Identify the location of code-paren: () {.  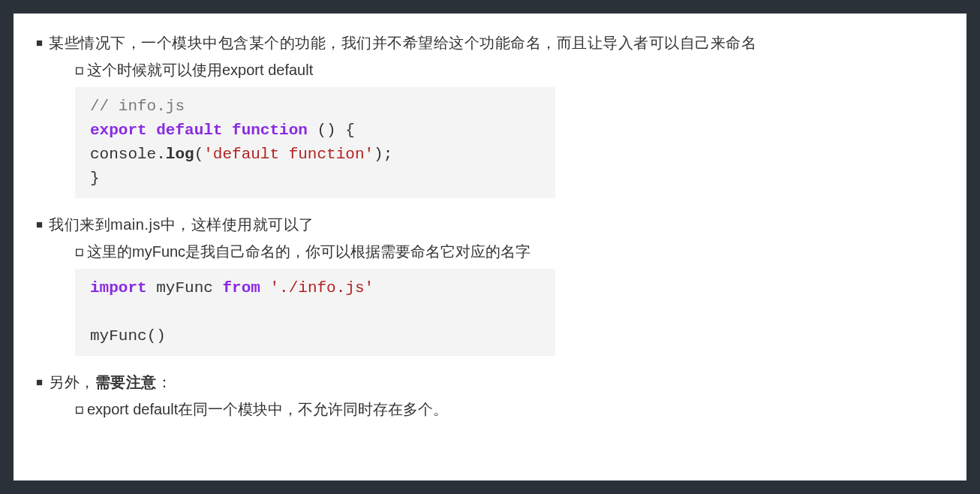
(336, 131).